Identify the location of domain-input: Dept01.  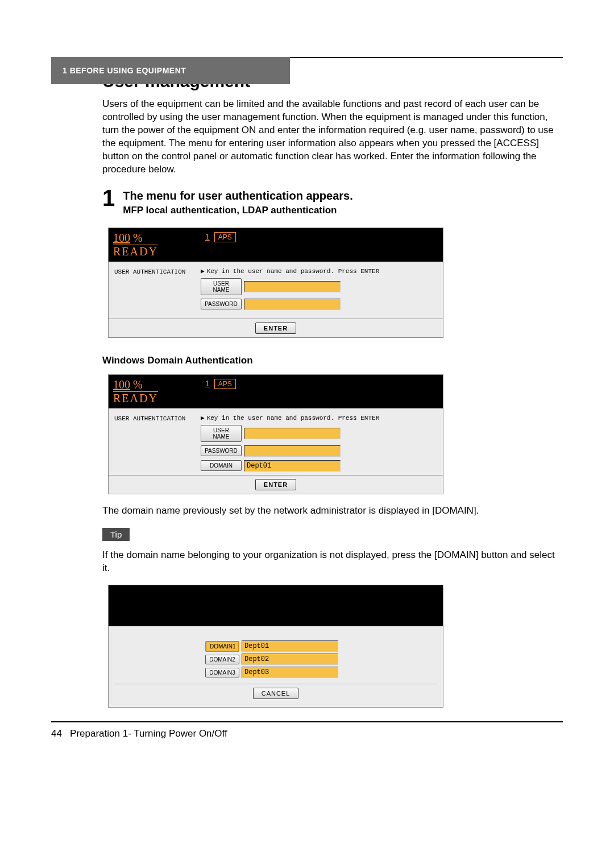
(292, 466).